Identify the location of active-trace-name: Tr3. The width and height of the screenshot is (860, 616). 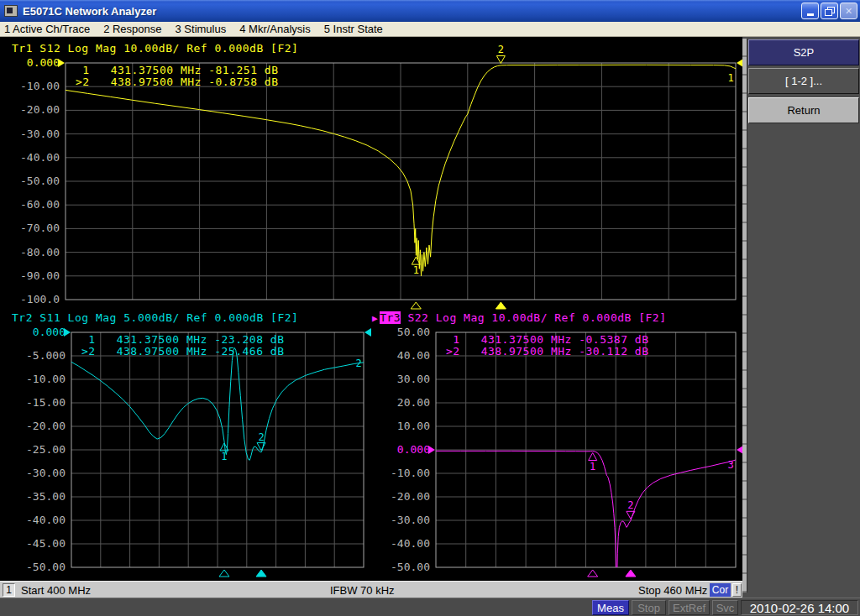
(390, 317).